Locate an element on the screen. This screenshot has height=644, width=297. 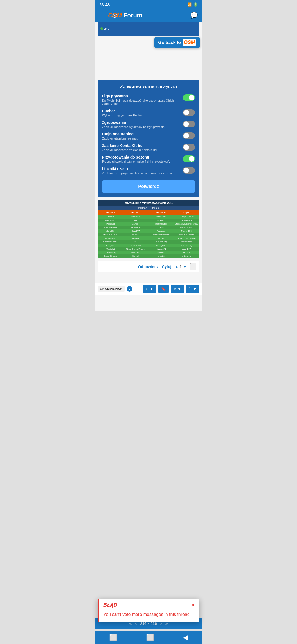
table-row: suchy090fevah1981Dzierzgowo1krimholding is located at coordinates (148, 245).